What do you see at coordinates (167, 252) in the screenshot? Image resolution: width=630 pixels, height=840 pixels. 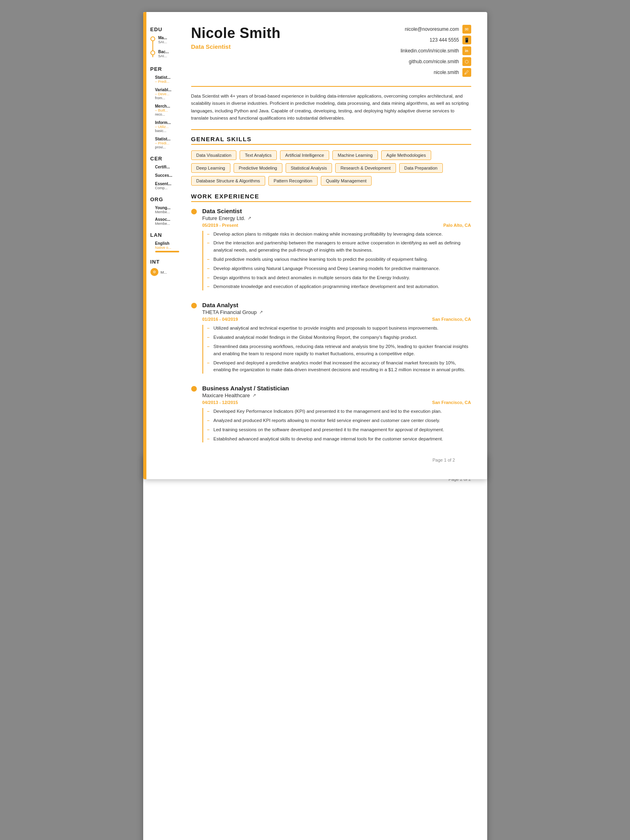 I see `lang-bar-bg` at bounding box center [167, 252].